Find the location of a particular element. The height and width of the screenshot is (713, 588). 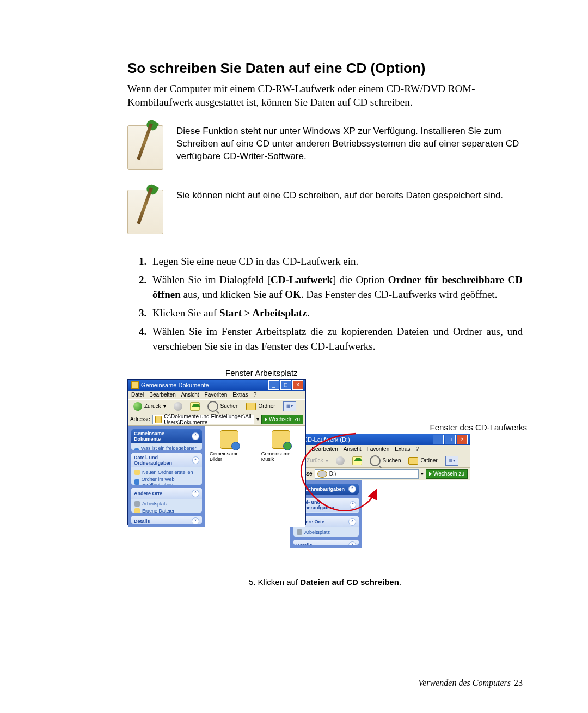

note-2-text: Sie können nicht auf eine CD schreiben, … is located at coordinates (350, 196).